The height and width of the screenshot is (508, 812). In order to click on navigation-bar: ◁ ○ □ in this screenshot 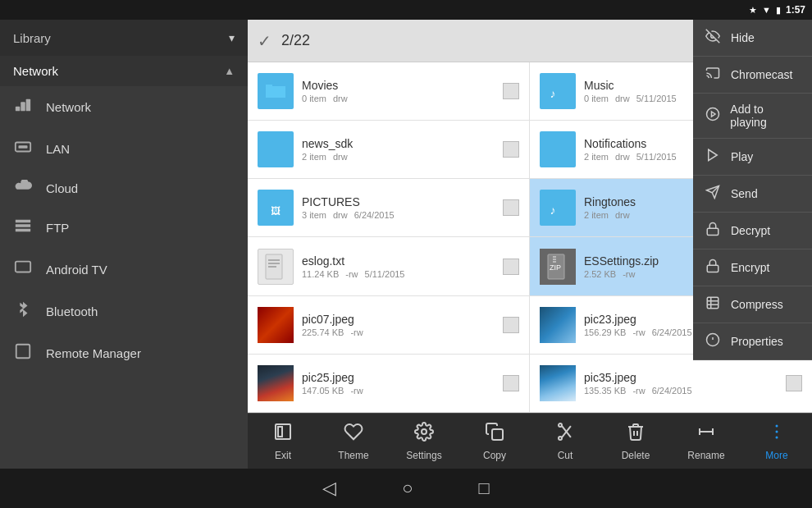, I will do `click(406, 488)`.